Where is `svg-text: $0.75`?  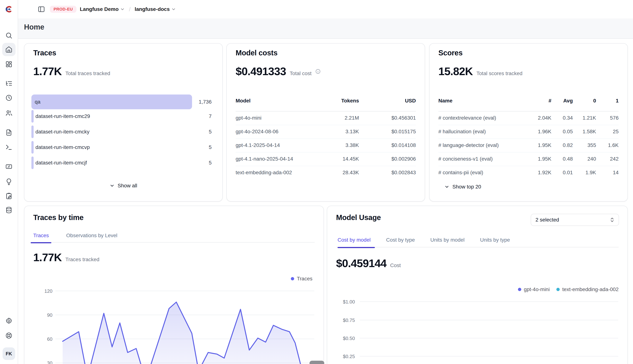 svg-text: $0.75 is located at coordinates (349, 320).